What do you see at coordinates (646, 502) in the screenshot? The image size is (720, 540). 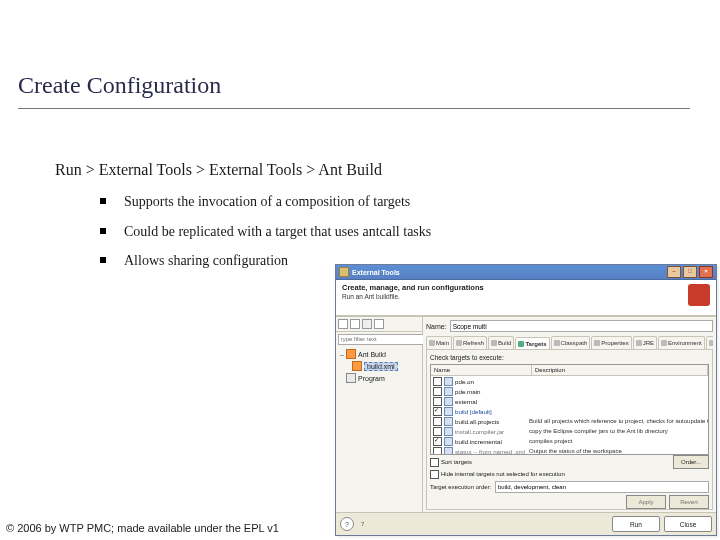 I see `apply-button: Apply` at bounding box center [646, 502].